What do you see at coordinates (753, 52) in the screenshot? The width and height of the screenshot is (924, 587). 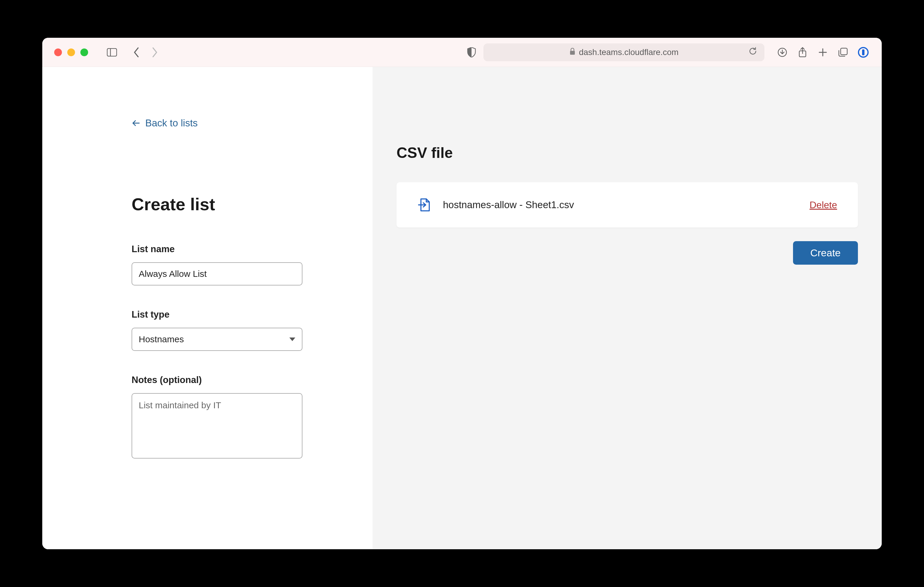 I see `refresh-button` at bounding box center [753, 52].